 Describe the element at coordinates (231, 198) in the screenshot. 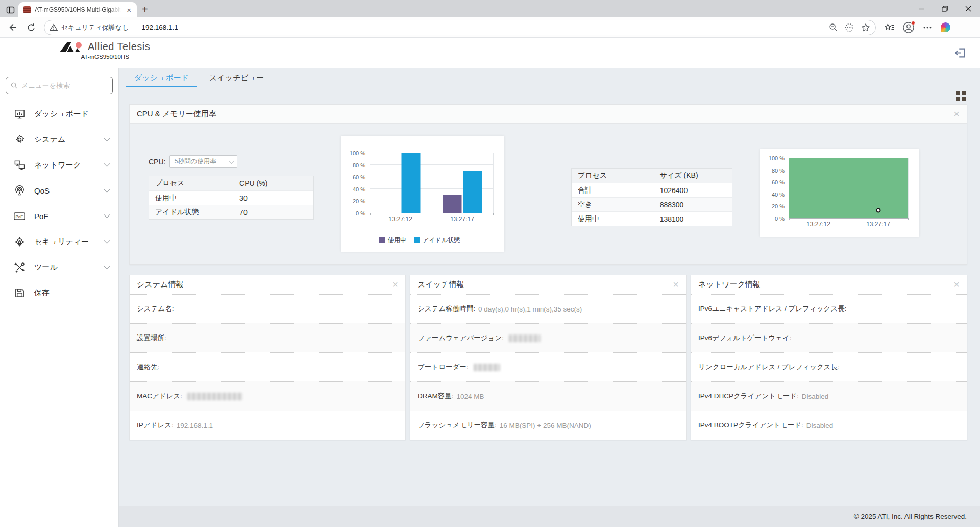

I see `table-row: 使用中30` at that location.